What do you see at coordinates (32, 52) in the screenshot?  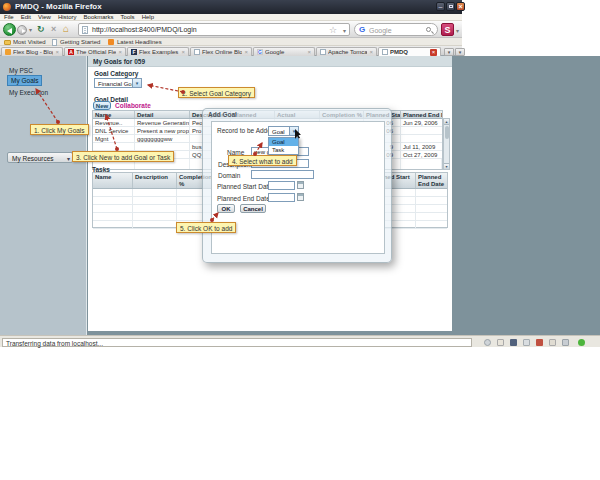 I see `tab-flex-blog: Flex Blog - Blog ×` at bounding box center [32, 52].